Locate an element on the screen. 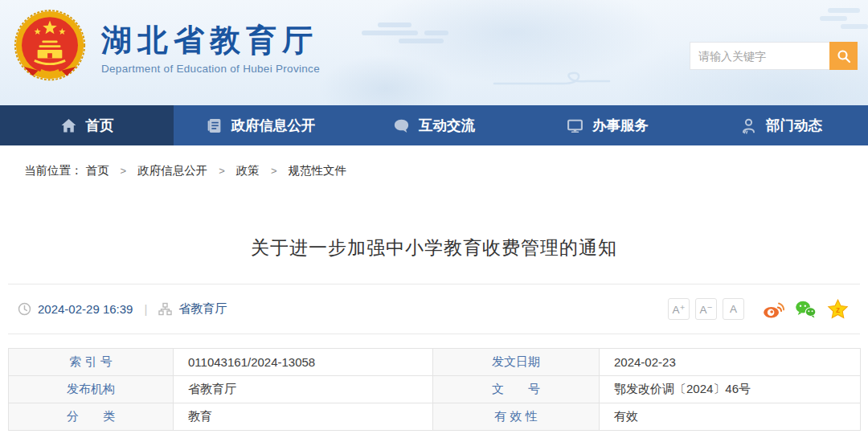 The height and width of the screenshot is (438, 868). nav-item-label: 互动交流 is located at coordinates (447, 125).